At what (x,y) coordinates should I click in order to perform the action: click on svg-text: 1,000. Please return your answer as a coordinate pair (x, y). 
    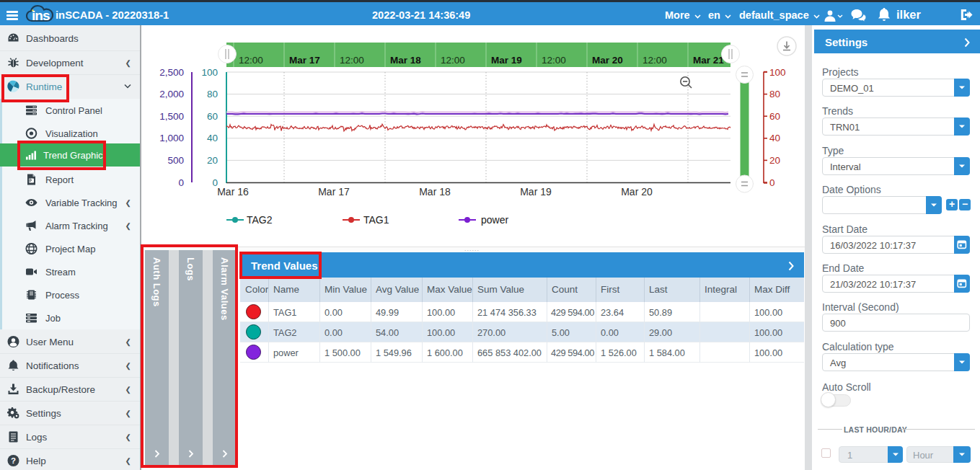
    Looking at the image, I should click on (172, 138).